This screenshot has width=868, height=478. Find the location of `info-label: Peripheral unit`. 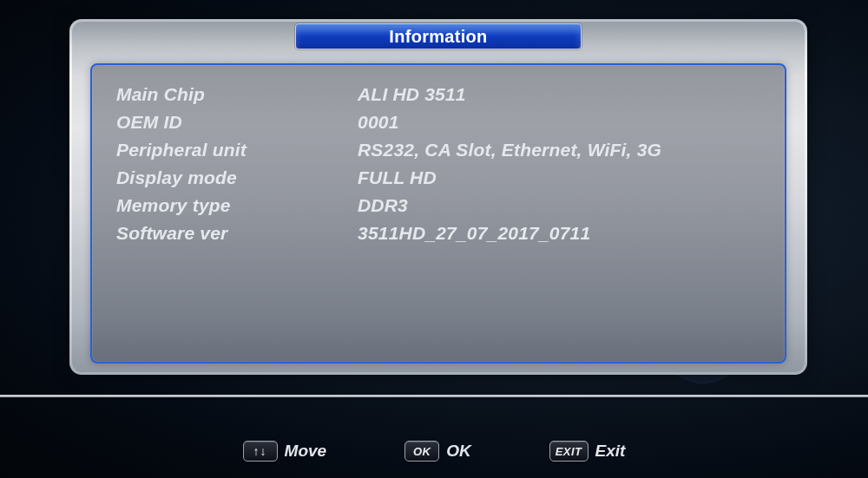

info-label: Peripheral unit is located at coordinates (237, 150).